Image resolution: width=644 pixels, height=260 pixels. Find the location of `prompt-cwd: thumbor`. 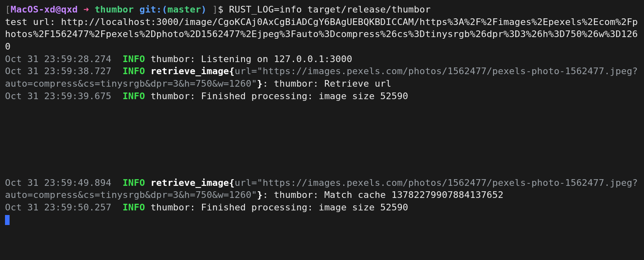

prompt-cwd: thumbor is located at coordinates (117, 9).